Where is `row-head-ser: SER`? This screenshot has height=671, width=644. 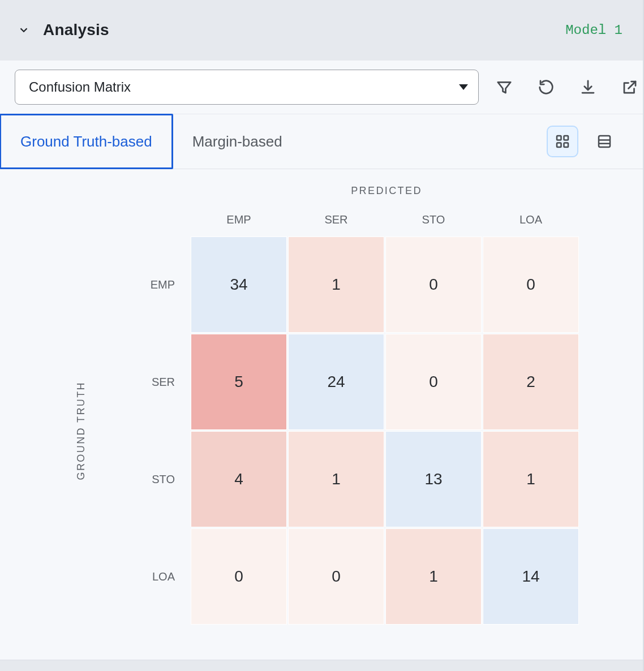 row-head-ser: SER is located at coordinates (144, 382).